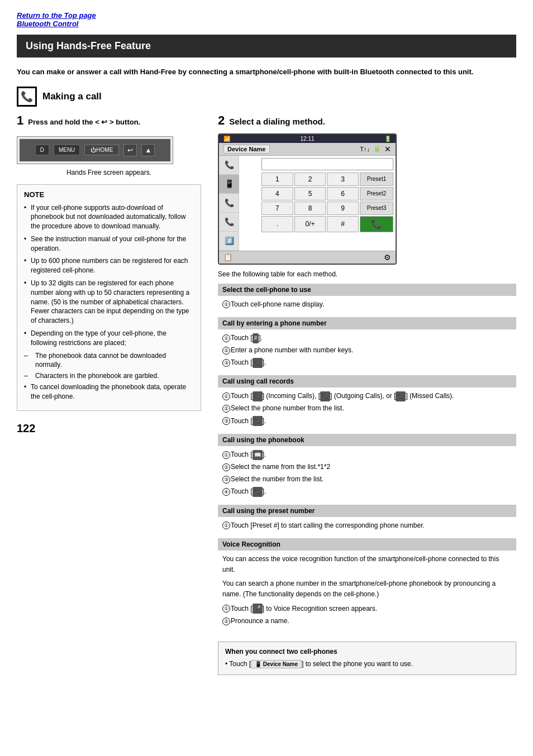 This screenshot has height=756, width=533. Describe the element at coordinates (258, 455) in the screenshot. I see `phonebook-icon-inline: 📖` at that location.